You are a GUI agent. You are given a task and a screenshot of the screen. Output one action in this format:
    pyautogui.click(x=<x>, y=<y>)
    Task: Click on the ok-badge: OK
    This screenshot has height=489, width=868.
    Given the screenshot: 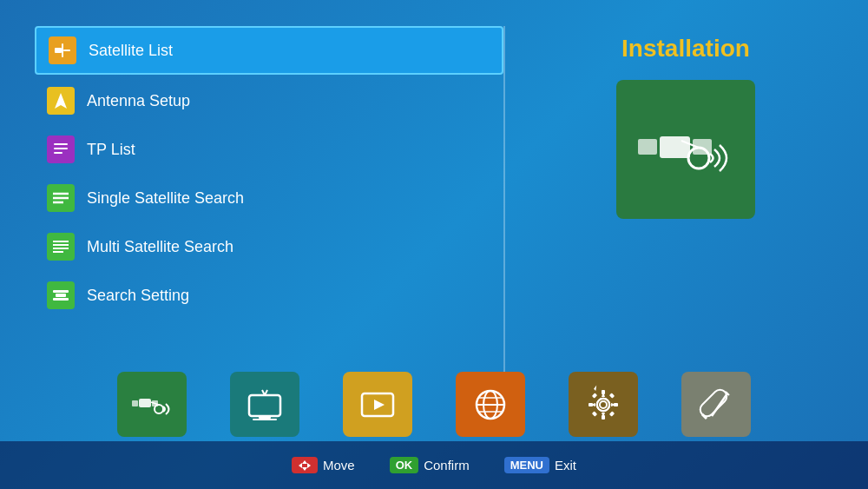 What is the action you would take?
    pyautogui.click(x=404, y=466)
    